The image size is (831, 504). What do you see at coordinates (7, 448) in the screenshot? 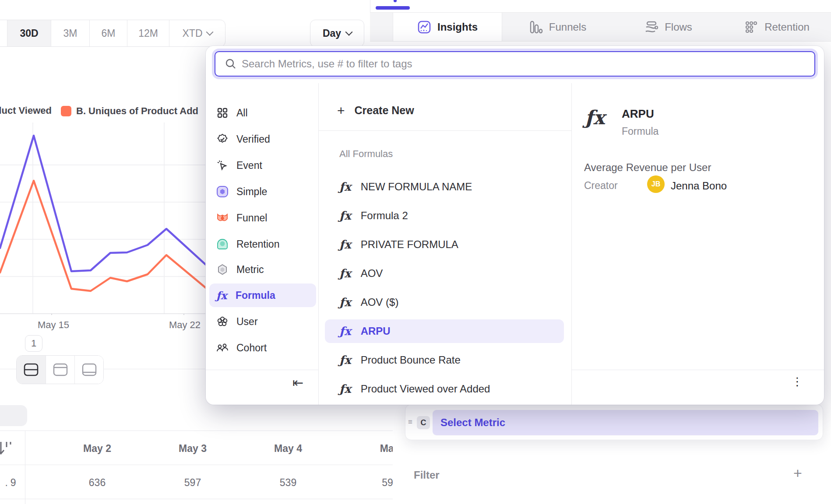
I see `sort-descending-icon` at bounding box center [7, 448].